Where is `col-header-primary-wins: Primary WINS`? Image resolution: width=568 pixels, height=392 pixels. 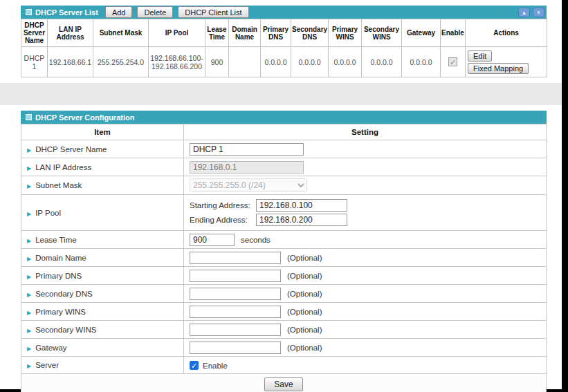
col-header-primary-wins: Primary WINS is located at coordinates (345, 33).